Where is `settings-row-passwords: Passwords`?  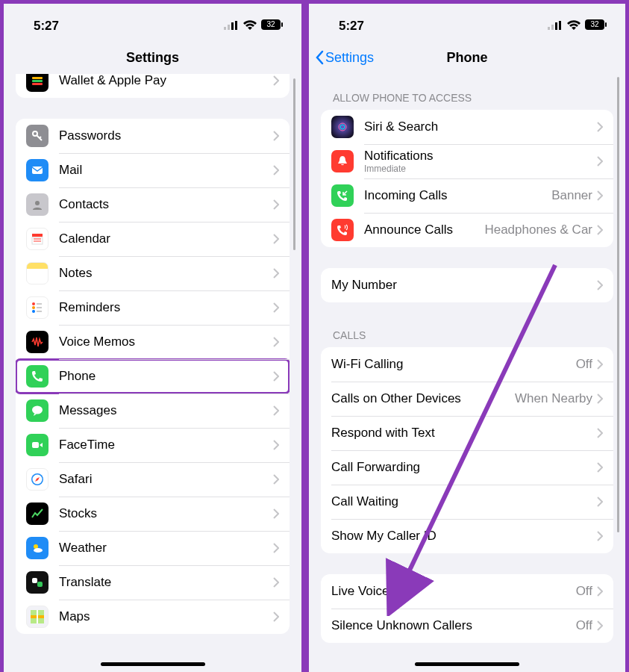
settings-row-passwords: Passwords is located at coordinates (152, 136).